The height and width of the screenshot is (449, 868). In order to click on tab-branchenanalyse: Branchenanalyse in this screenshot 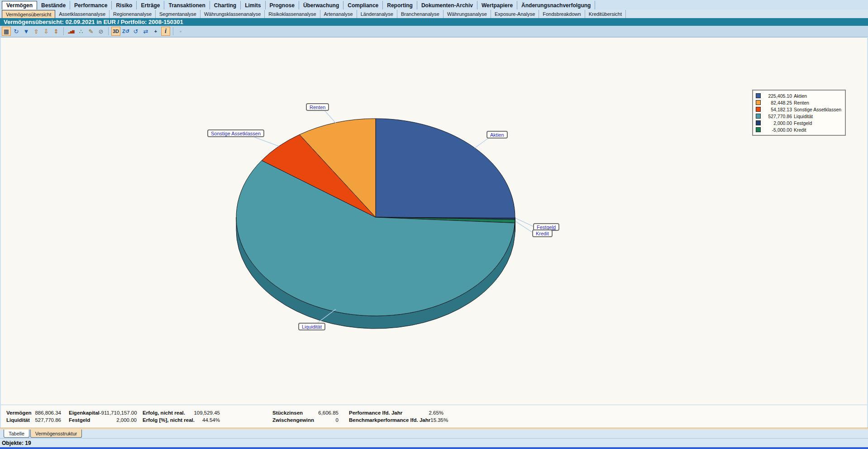, I will do `click(420, 14)`.